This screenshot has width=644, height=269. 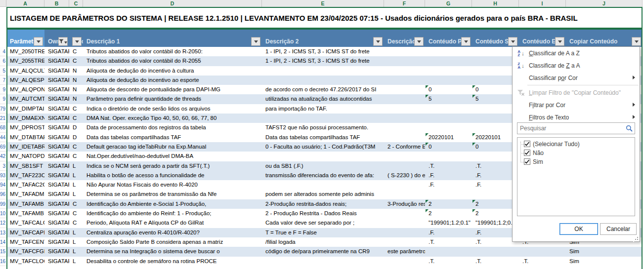 I want to click on cell-desc1: Alíquota de dedução do incentivo à cultu…, so click(x=172, y=71).